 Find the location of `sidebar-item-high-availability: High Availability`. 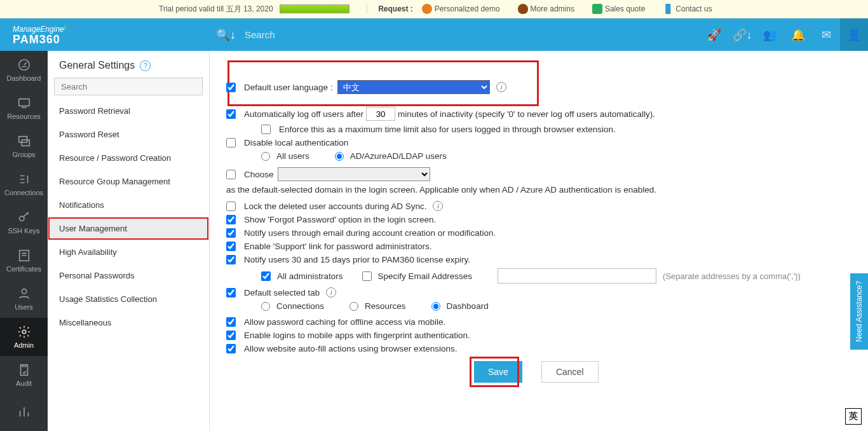

sidebar-item-high-availability: High Availability is located at coordinates (128, 252).